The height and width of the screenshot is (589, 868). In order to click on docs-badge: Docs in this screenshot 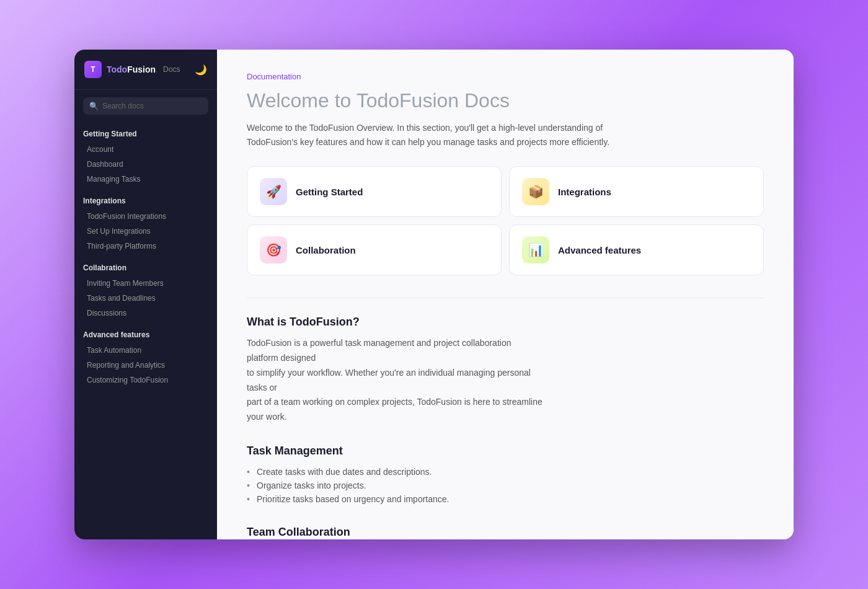, I will do `click(171, 69)`.